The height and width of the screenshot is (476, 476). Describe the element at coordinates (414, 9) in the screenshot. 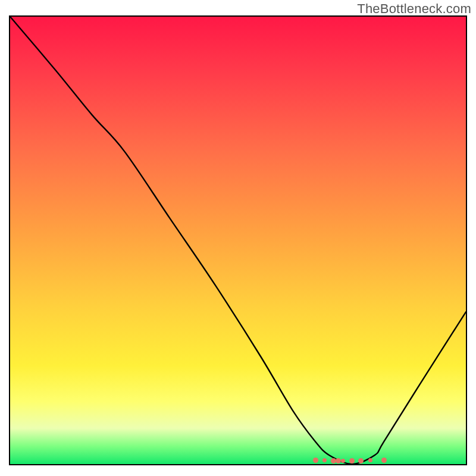

I see `watermark-text: TheBottleneck.com` at that location.